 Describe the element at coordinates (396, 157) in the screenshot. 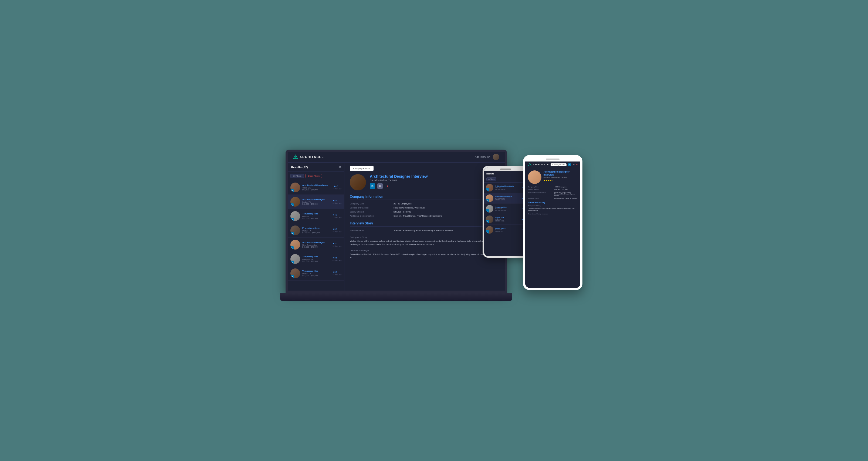

I see `laptop-nav: ARCHITABLE Add Interview` at that location.